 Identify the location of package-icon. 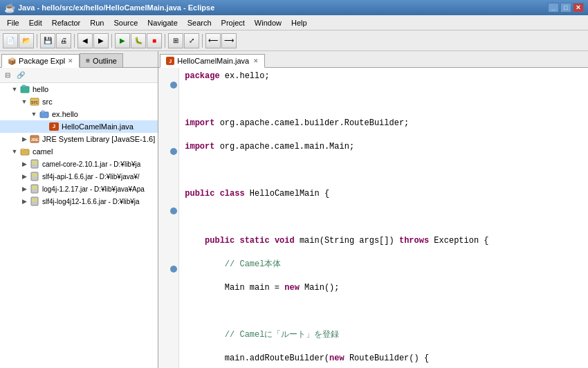
(44, 114).